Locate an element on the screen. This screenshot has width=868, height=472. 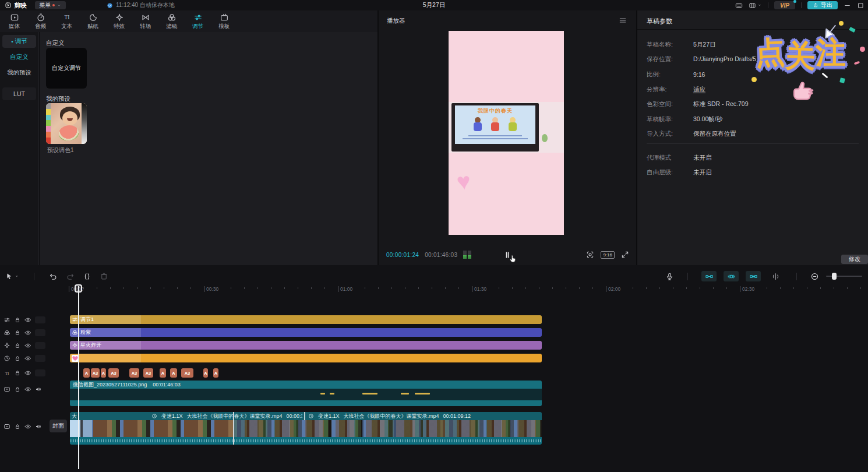
effect-clip is located at coordinates (306, 358).